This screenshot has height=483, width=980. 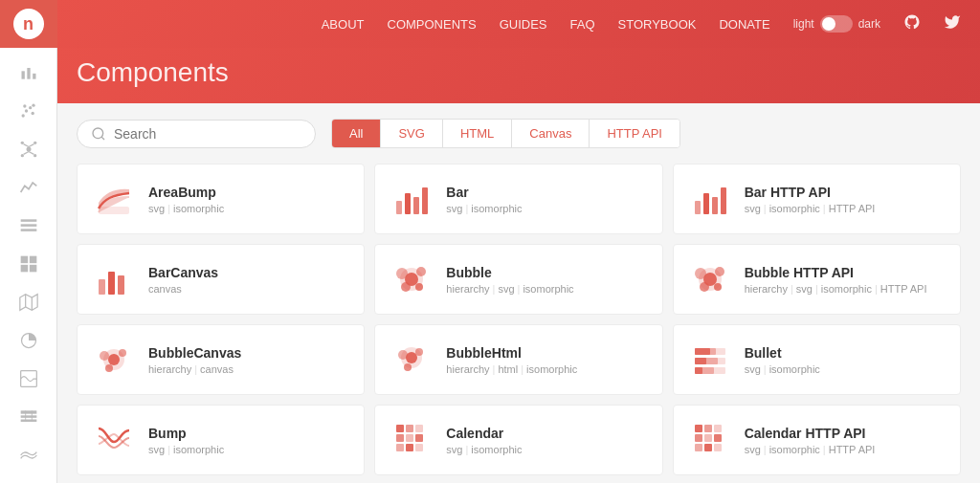 What do you see at coordinates (196, 134) in the screenshot?
I see `search-box` at bounding box center [196, 134].